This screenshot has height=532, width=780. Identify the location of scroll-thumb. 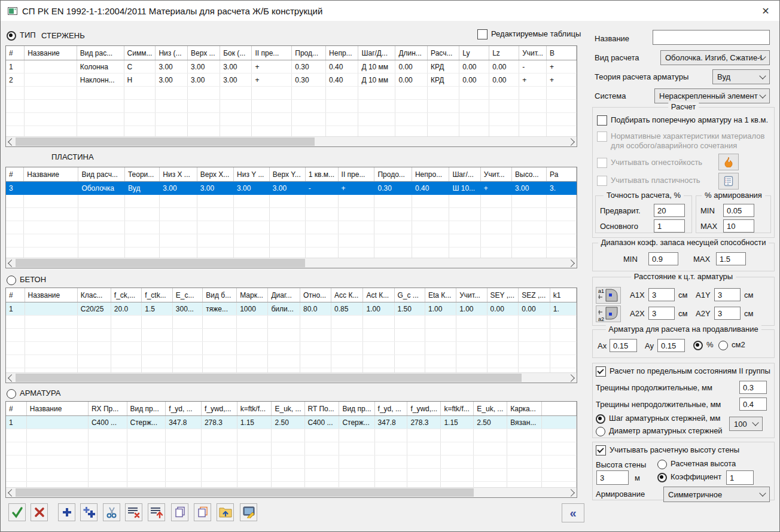
(160, 263).